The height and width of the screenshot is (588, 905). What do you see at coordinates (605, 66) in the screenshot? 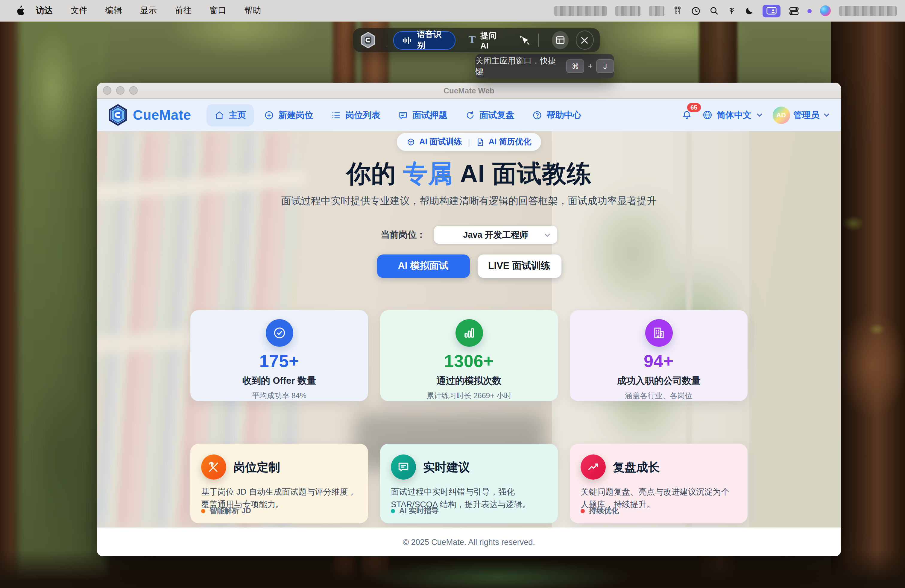
I see `j-keycap: J` at bounding box center [605, 66].